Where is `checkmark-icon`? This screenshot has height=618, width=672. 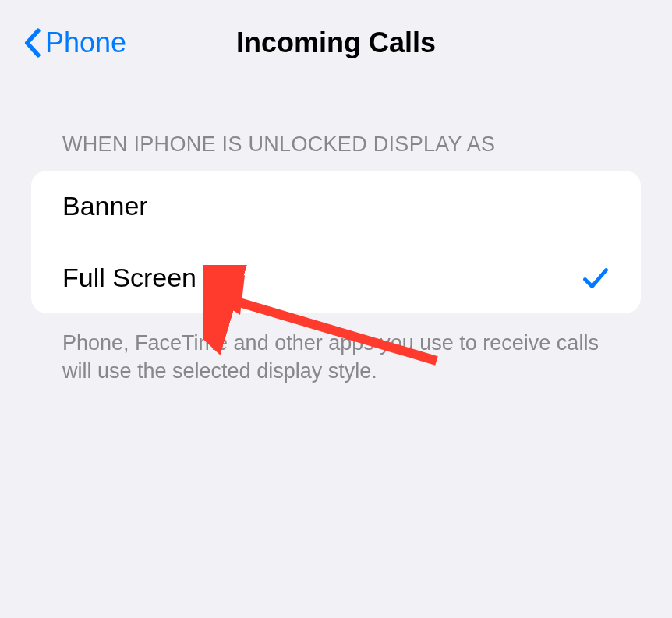 checkmark-icon is located at coordinates (596, 278).